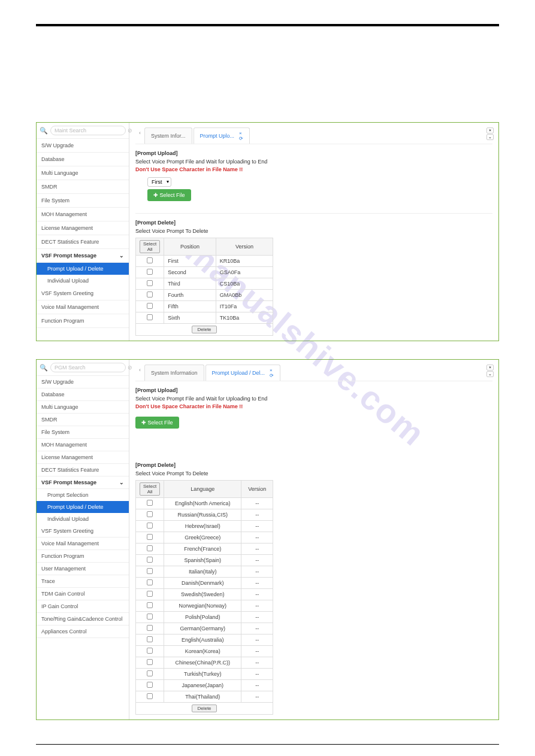  Describe the element at coordinates (122, 482) in the screenshot. I see `chevron-down-icon: ⌄` at that location.